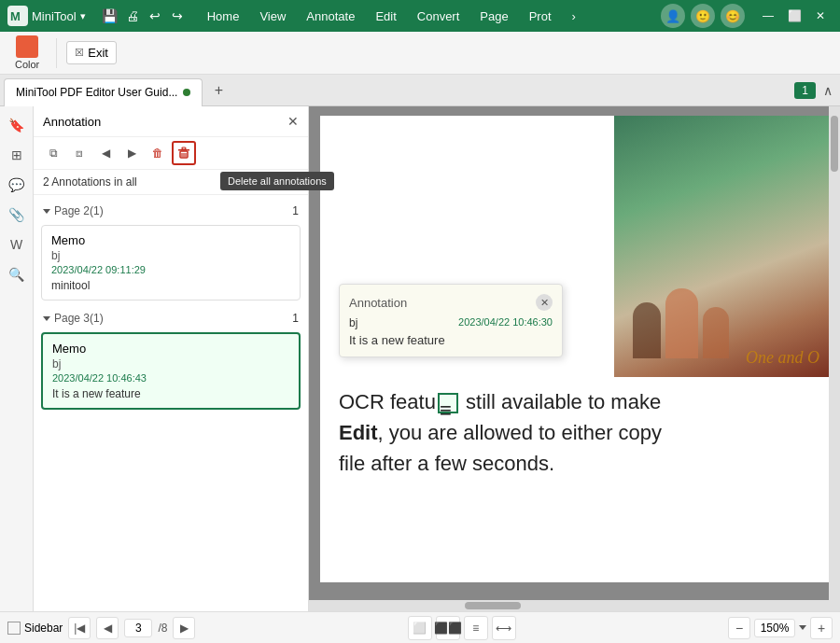 This screenshot has width=840, height=643. What do you see at coordinates (821, 628) in the screenshot?
I see `zoom-in-button: +` at bounding box center [821, 628].